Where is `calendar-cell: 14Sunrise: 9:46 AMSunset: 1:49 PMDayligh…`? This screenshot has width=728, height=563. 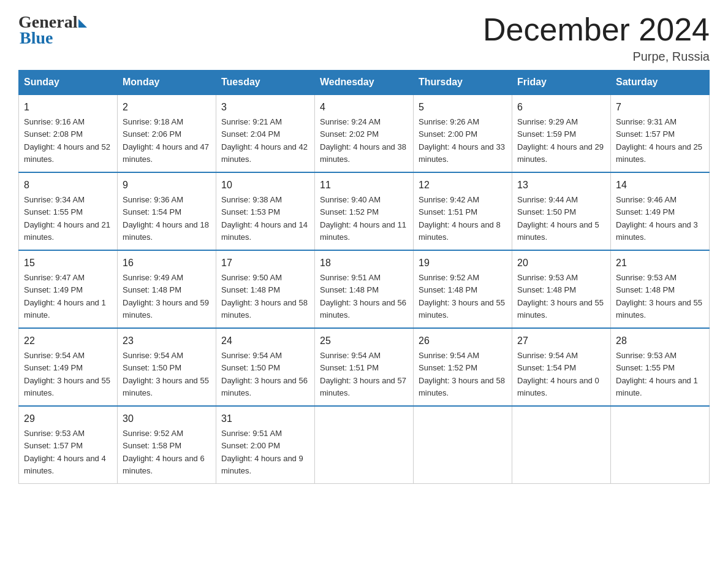 calendar-cell: 14Sunrise: 9:46 AMSunset: 1:49 PMDayligh… is located at coordinates (661, 211).